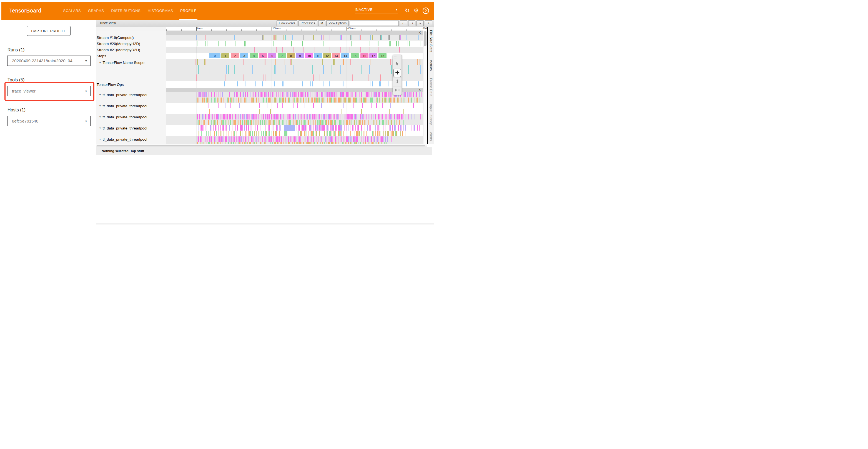 The height and width of the screenshot is (449, 868). Describe the element at coordinates (215, 56) in the screenshot. I see `step-block: 0` at that location.